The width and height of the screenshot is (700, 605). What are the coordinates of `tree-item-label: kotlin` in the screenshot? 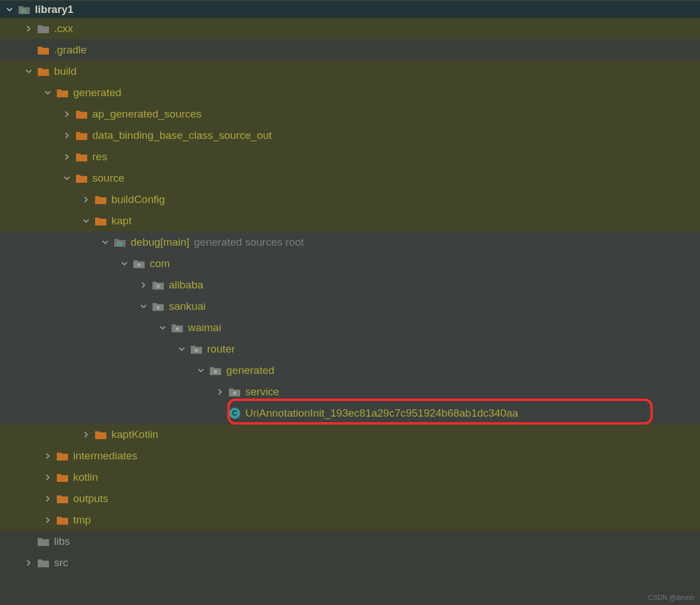 It's located at (86, 477).